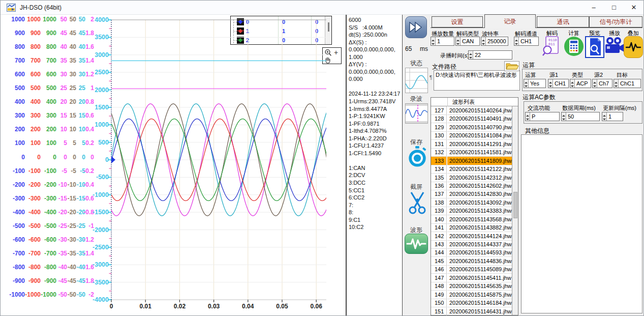 The width and height of the screenshot is (644, 316). What do you see at coordinates (595, 47) in the screenshot?
I see `action-button-预览` at bounding box center [595, 47].